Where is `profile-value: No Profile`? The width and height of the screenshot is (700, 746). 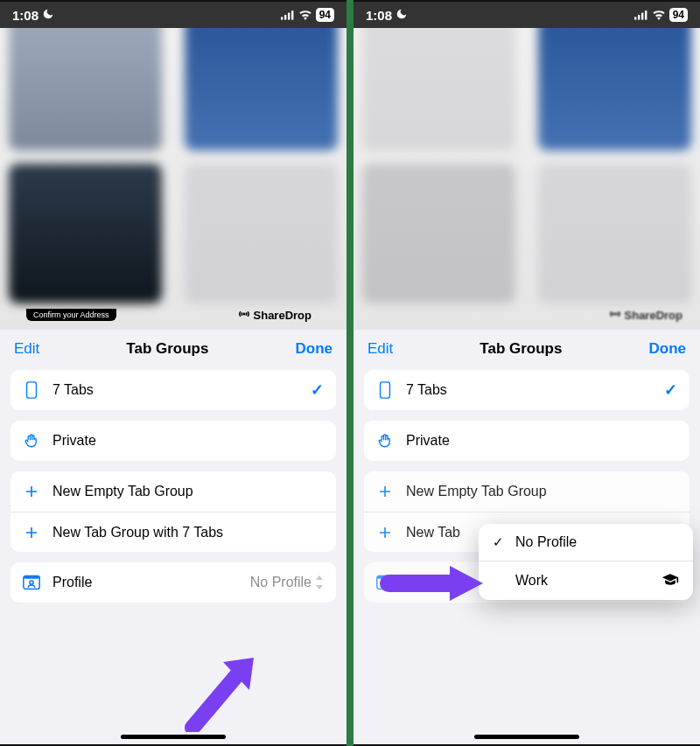 profile-value: No Profile is located at coordinates (287, 582).